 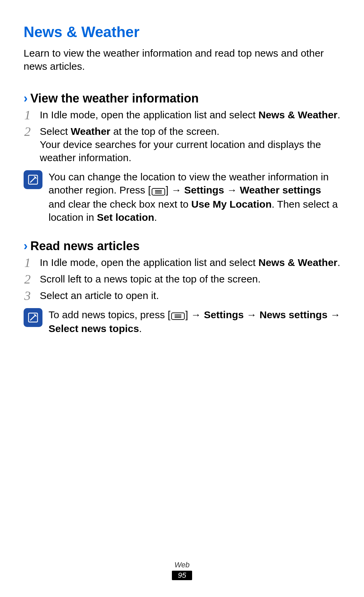 What do you see at coordinates (110, 315) in the screenshot?
I see `text-span: To add news topics, press [` at bounding box center [110, 315].